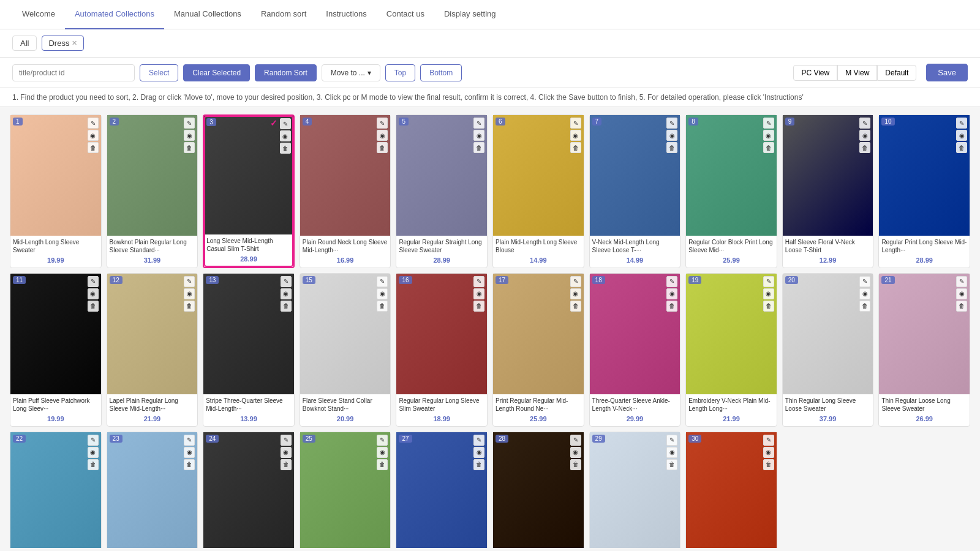 The image size is (980, 551). What do you see at coordinates (401, 73) in the screenshot?
I see `top-button: Top` at bounding box center [401, 73].